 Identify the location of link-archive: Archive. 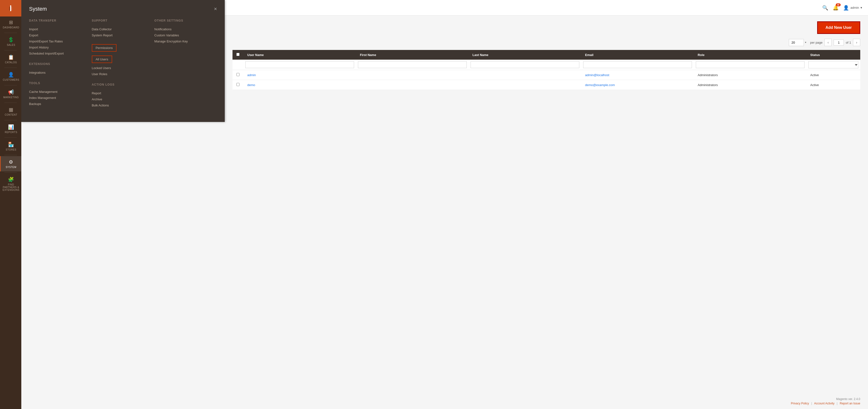
(120, 99).